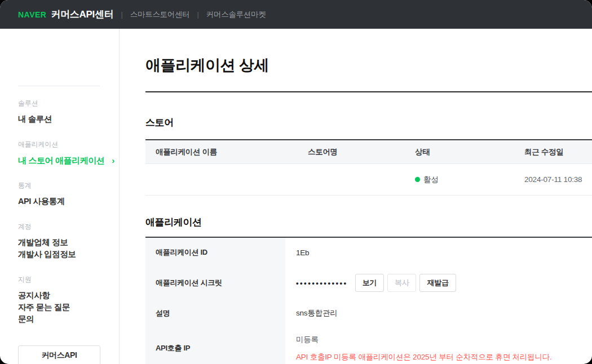  What do you see at coordinates (69, 242) in the screenshot?
I see `sidebar-item-developer-company-info: 개발업체 정보` at bounding box center [69, 242].